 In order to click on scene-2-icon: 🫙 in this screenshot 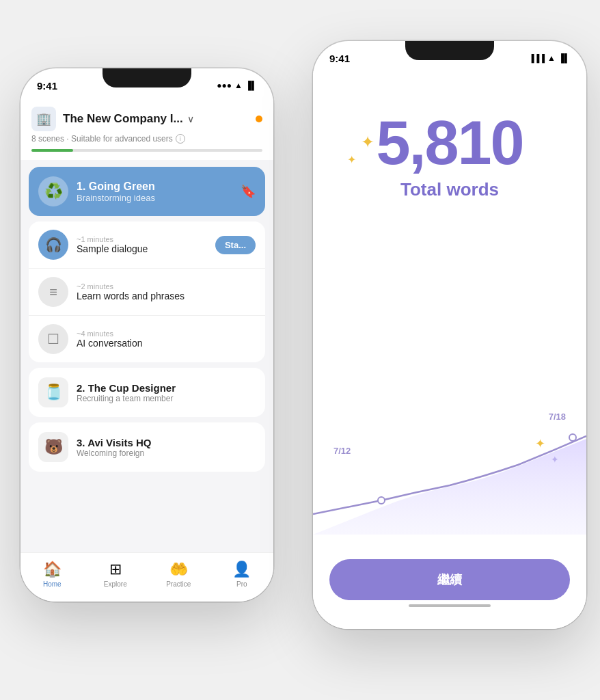, I will do `click(53, 392)`.